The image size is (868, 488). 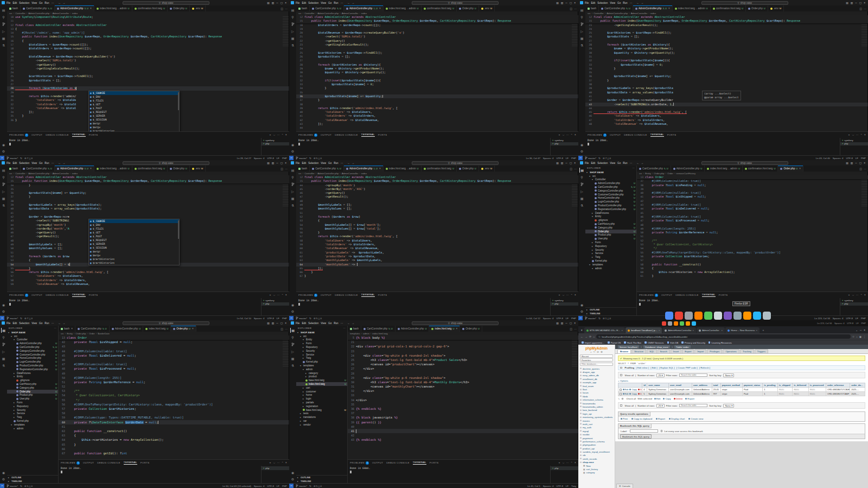 I want to click on account-icon: ◉, so click(x=293, y=144).